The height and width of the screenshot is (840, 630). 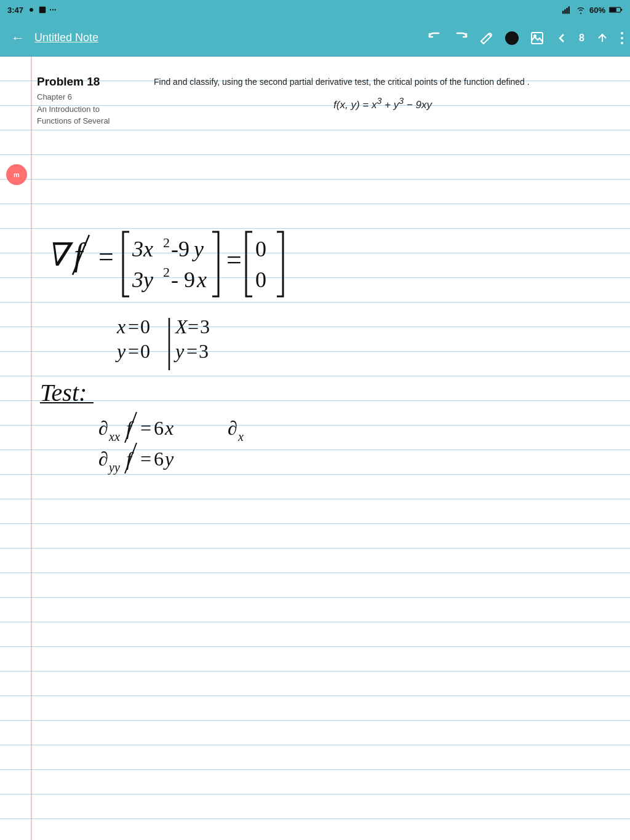 I want to click on battery-text: 60%, so click(x=597, y=10).